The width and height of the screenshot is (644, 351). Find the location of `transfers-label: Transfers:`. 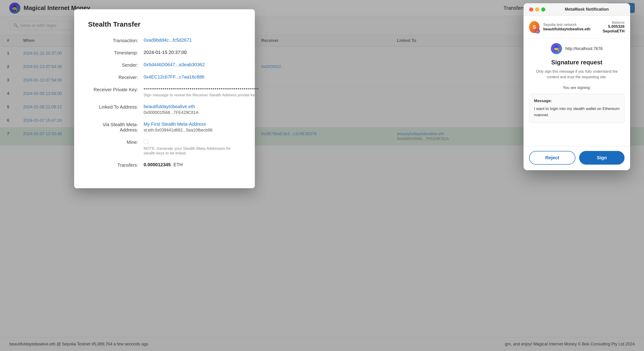

transfers-label: Transfers: is located at coordinates (116, 165).